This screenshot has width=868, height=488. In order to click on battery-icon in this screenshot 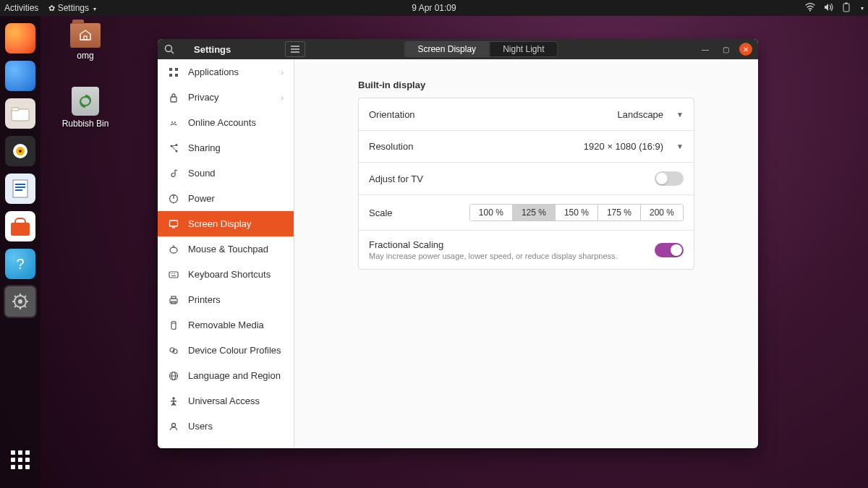, I will do `click(846, 9)`.